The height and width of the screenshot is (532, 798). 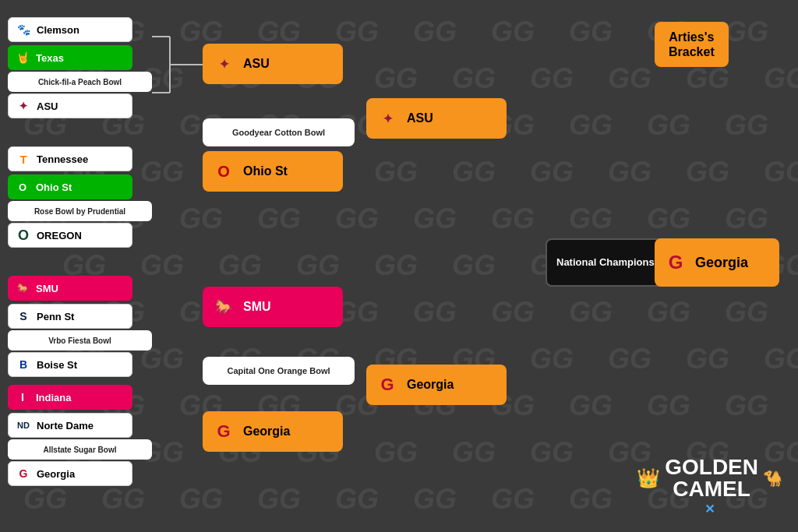 What do you see at coordinates (692, 44) in the screenshot?
I see `arties-bracket-box: Arties's Bracket` at bounding box center [692, 44].